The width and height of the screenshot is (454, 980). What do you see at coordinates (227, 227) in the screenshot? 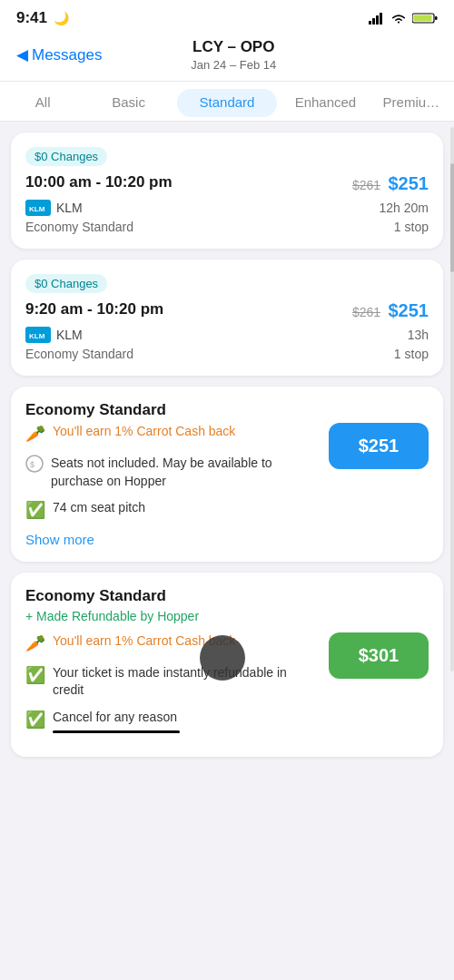
I see `flight-1-details: Economy Standard 1 stop` at bounding box center [227, 227].